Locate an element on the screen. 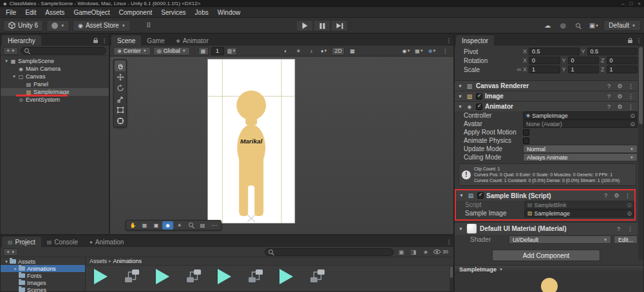 Image resolution: width=644 pixels, height=292 pixels. grid-services-icon: ⠿ is located at coordinates (149, 26).